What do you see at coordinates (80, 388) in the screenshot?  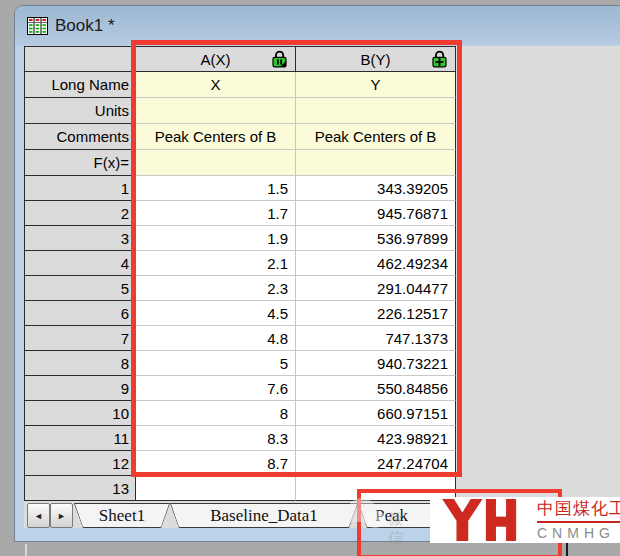 I see `row-number-cell: 9` at bounding box center [80, 388].